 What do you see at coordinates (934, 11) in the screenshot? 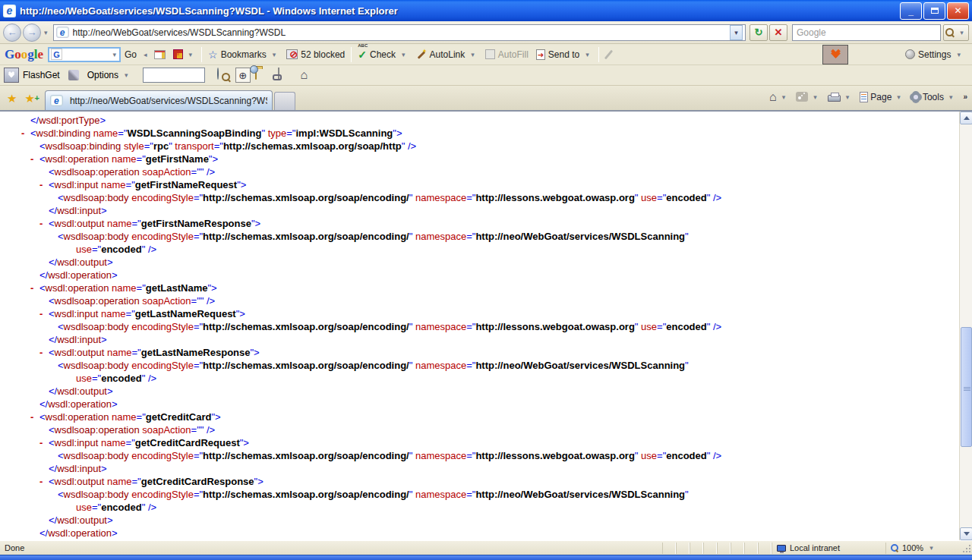
I see `restore-button` at bounding box center [934, 11].